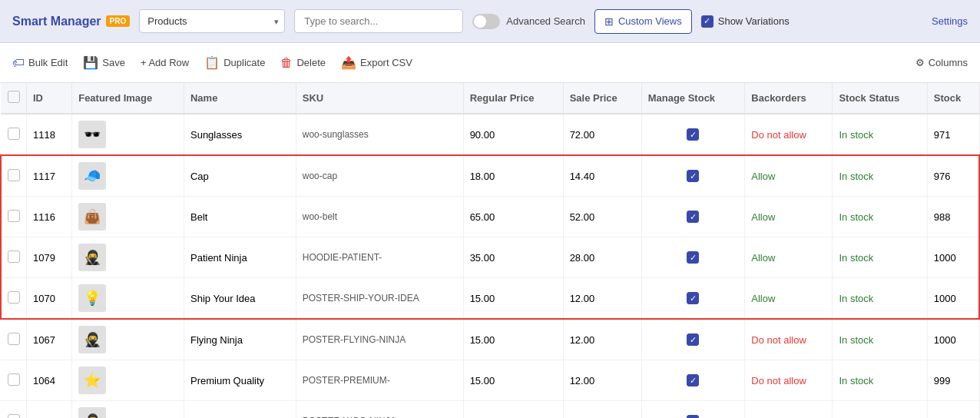 Image resolution: width=980 pixels, height=418 pixels. What do you see at coordinates (602, 176) in the screenshot?
I see `cell-sale-price: 14.40` at bounding box center [602, 176].